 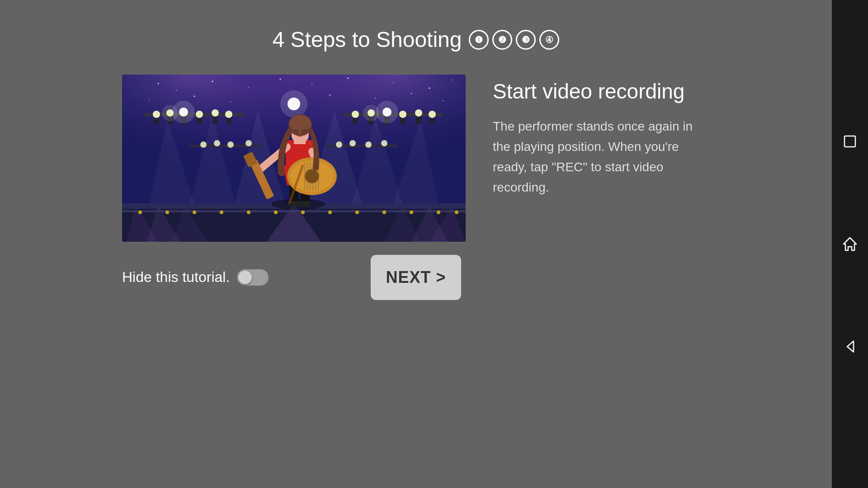 What do you see at coordinates (601, 91) in the screenshot?
I see `section-title: Start video recording` at bounding box center [601, 91].